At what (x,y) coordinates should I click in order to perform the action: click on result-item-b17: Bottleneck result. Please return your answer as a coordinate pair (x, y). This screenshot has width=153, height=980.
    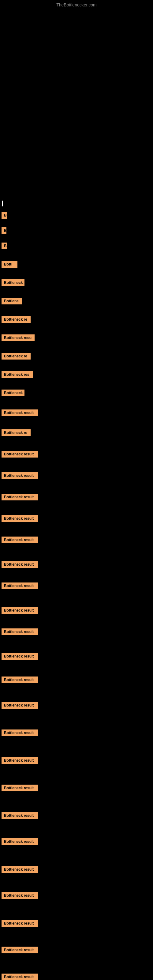
    Looking at the image, I should click on (20, 519).